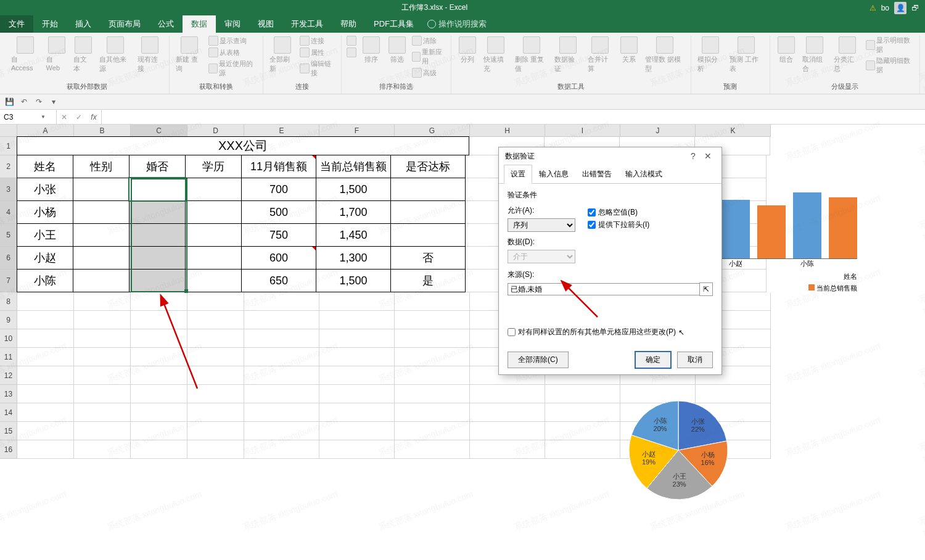 This screenshot has width=925, height=560. What do you see at coordinates (318, 52) in the screenshot?
I see `properties-button: 属性` at bounding box center [318, 52].